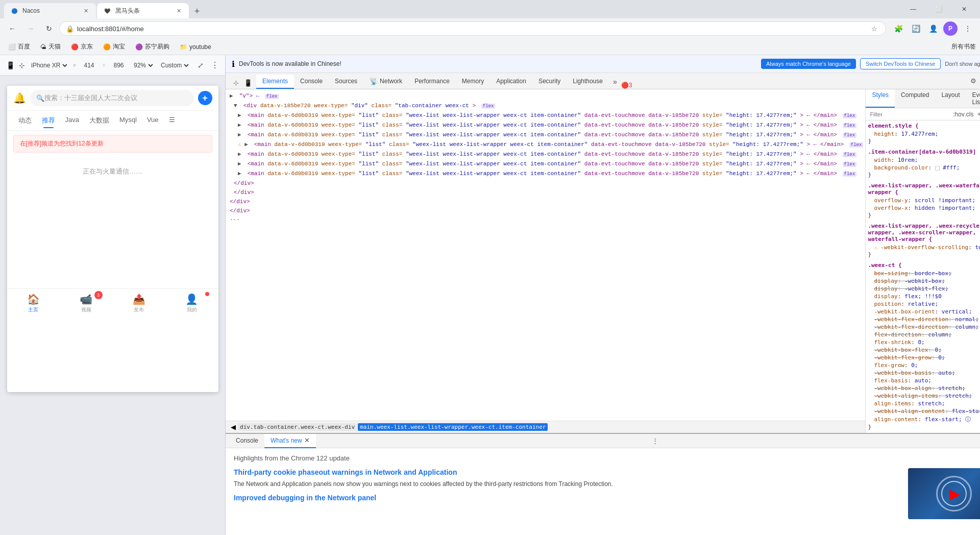 The image size is (980, 535). Describe the element at coordinates (924, 320) in the screenshot. I see `style-prop-webkit-flex-dir-1: -webkit-flex-direction: normal;` at that location.